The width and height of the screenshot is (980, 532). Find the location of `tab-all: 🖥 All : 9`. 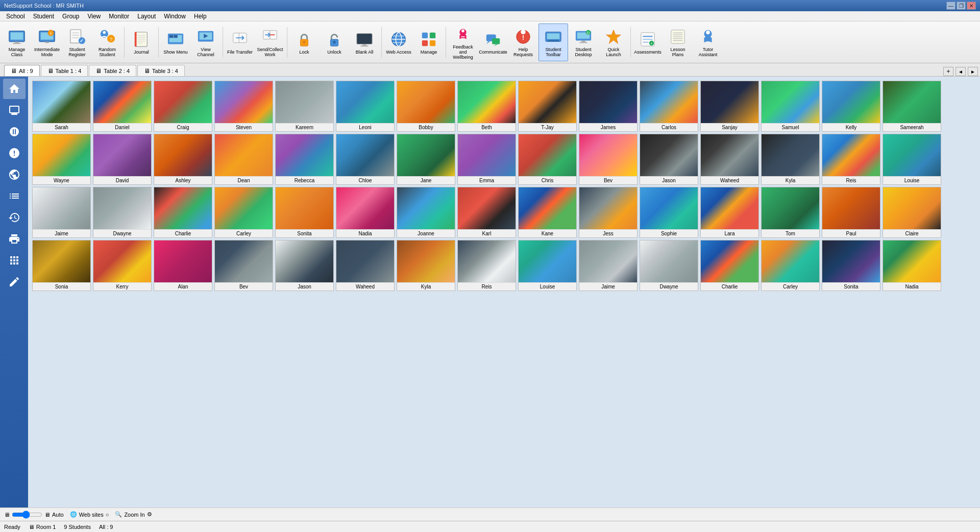

tab-all: 🖥 All : 9 is located at coordinates (22, 70).